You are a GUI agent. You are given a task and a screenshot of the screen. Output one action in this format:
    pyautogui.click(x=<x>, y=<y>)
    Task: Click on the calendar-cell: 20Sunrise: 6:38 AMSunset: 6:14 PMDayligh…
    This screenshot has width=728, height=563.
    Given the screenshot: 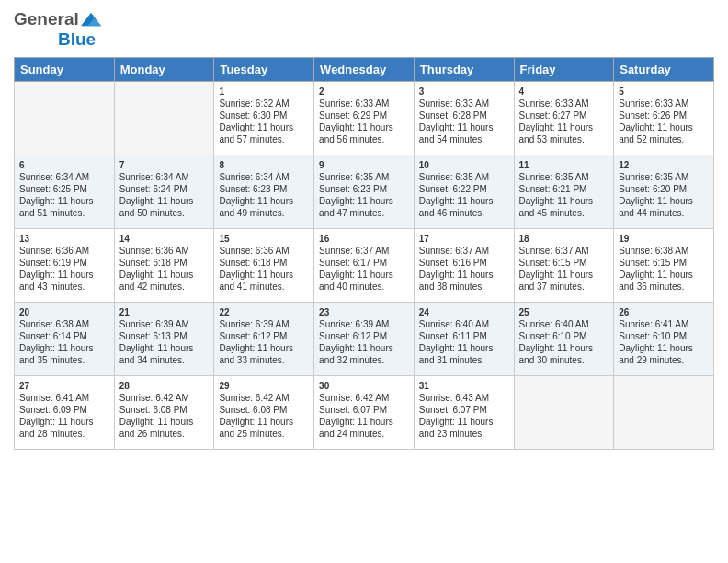 What is the action you would take?
    pyautogui.click(x=64, y=339)
    